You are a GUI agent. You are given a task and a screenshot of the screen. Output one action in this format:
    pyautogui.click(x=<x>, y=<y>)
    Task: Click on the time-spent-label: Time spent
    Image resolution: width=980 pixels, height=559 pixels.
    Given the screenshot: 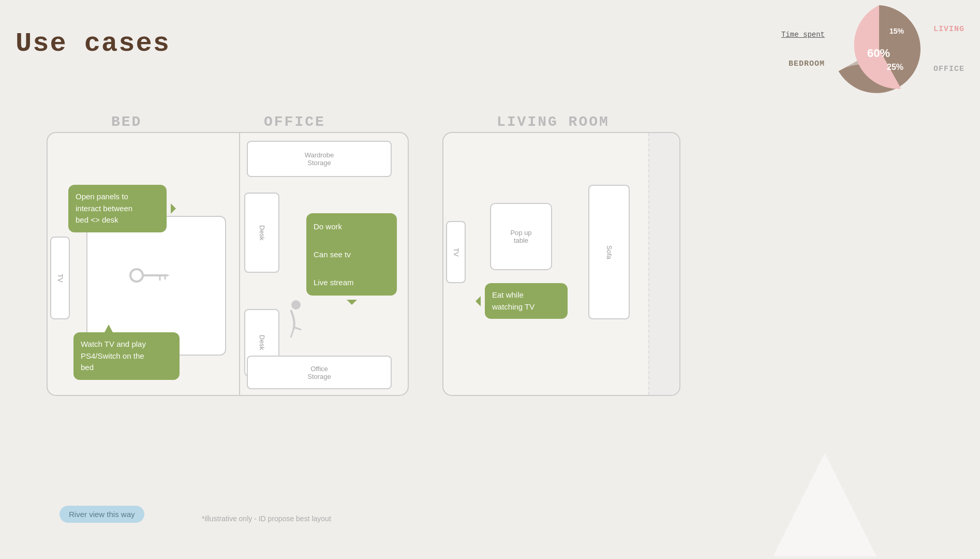 What is the action you would take?
    pyautogui.click(x=803, y=35)
    